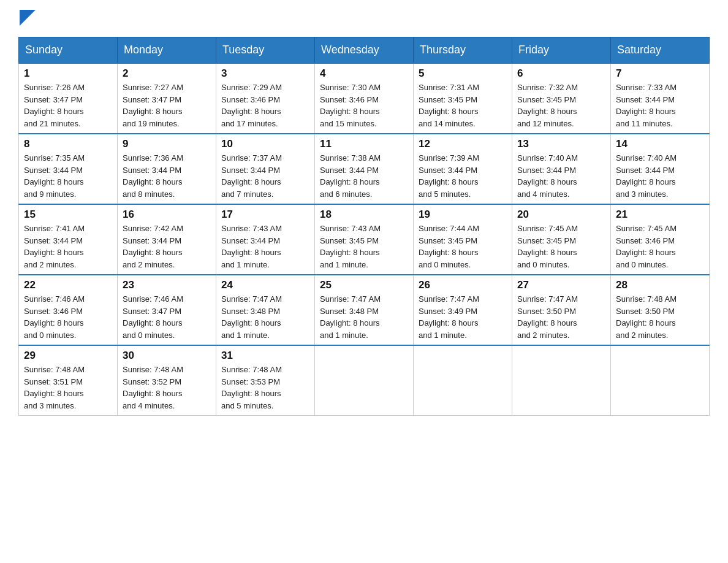  What do you see at coordinates (660, 285) in the screenshot?
I see `day-number: 28` at bounding box center [660, 285].